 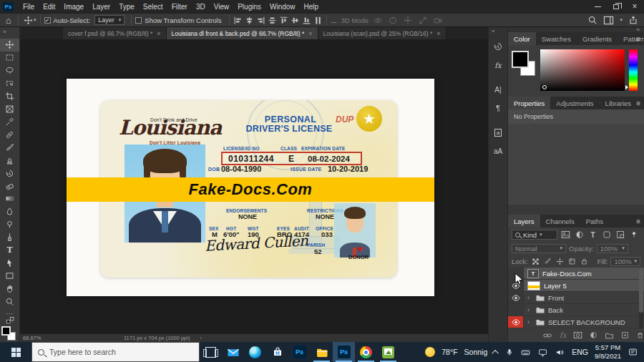 I want to click on action-center-icon, so click(x=633, y=352).